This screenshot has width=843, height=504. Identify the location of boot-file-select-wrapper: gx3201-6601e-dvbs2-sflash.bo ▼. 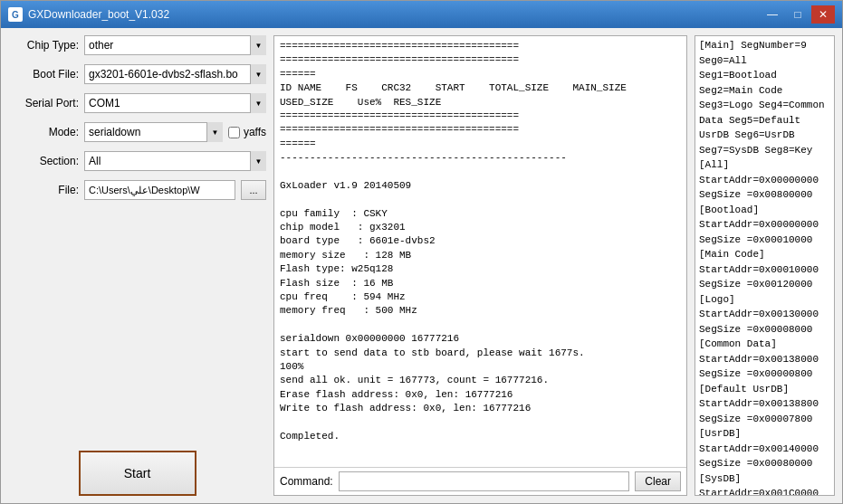
(176, 74).